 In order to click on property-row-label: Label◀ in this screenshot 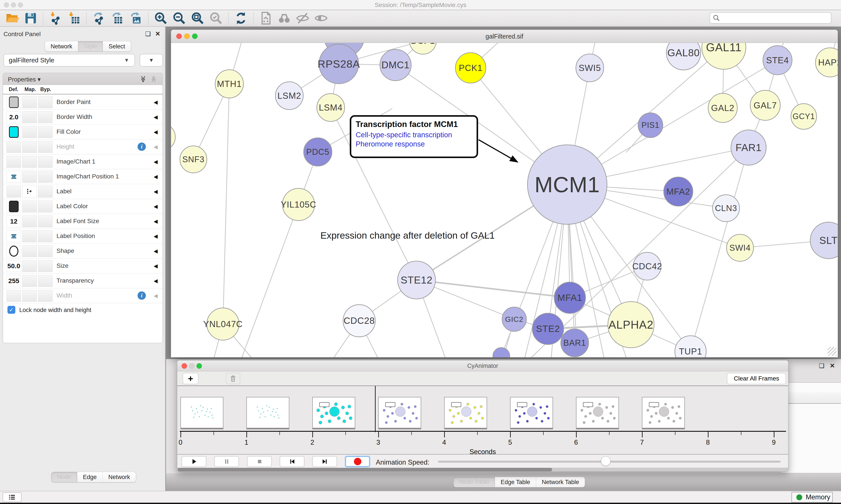, I will do `click(83, 192)`.